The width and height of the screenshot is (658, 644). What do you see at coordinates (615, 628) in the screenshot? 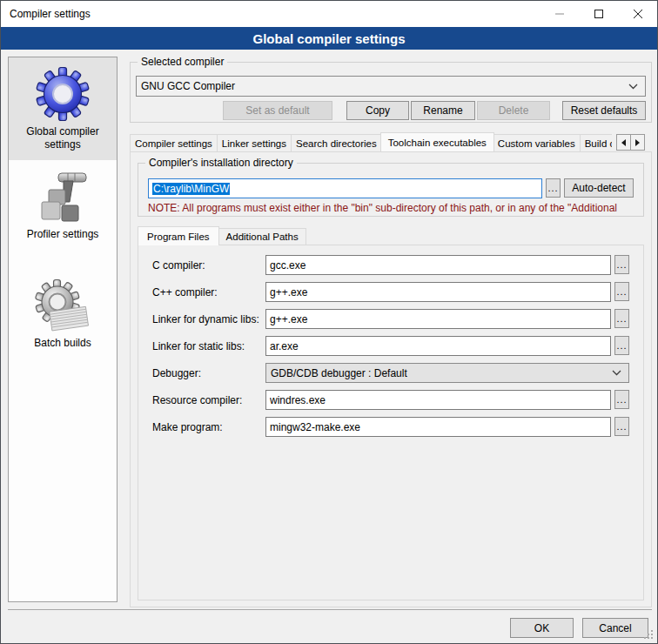
I see `cancel-button: Cancel` at bounding box center [615, 628].